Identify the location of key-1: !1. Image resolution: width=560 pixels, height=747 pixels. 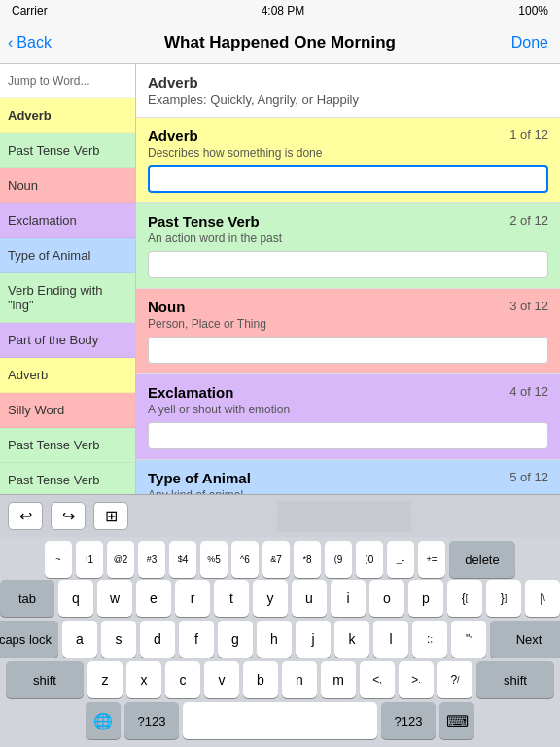
(89, 559).